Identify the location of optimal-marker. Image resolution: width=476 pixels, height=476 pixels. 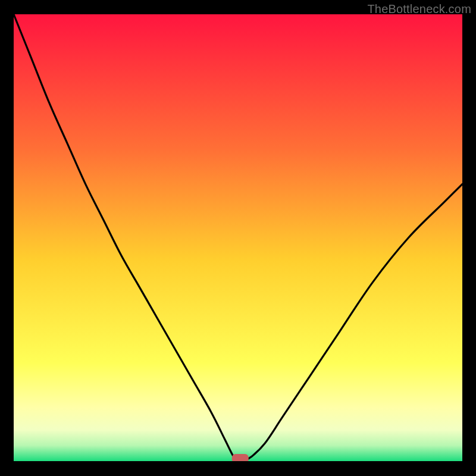
(240, 458).